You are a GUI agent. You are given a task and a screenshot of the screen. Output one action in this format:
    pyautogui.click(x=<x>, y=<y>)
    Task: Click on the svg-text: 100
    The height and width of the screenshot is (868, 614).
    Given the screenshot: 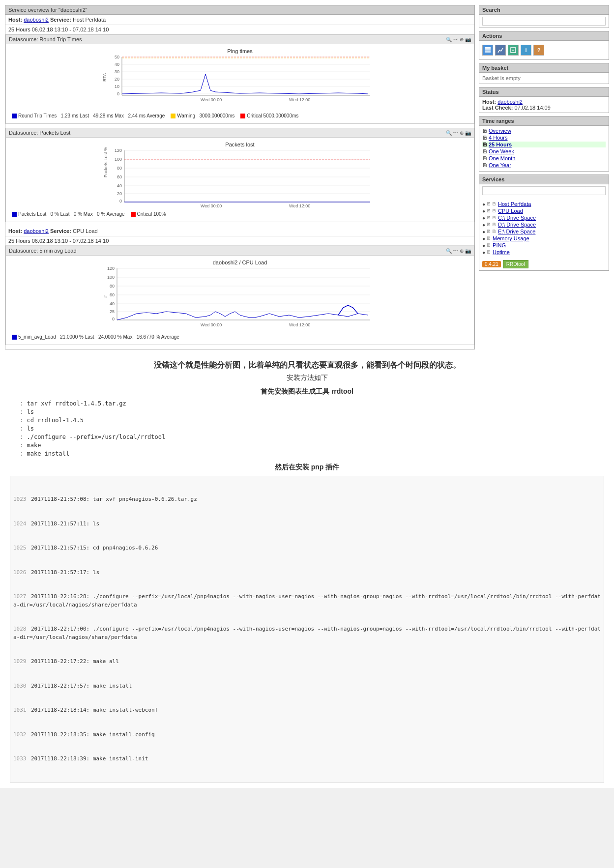 What is the action you would take?
    pyautogui.click(x=118, y=159)
    